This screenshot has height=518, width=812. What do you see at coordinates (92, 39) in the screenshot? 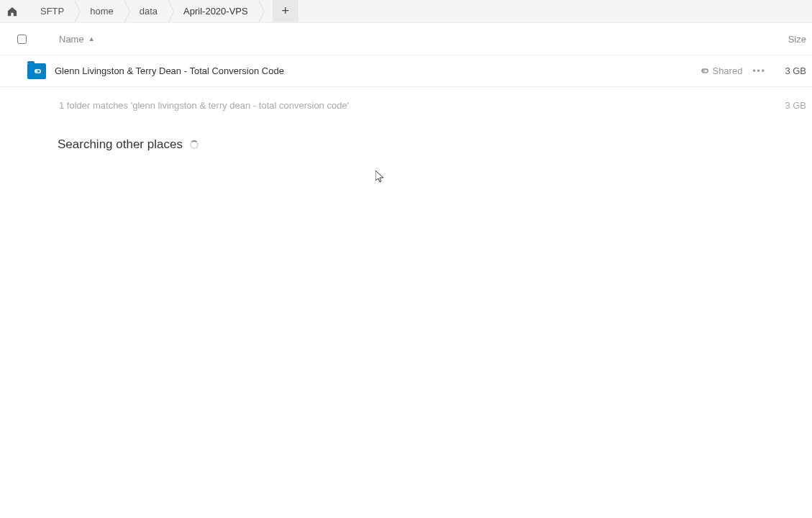
I see `sort-ascending-icon: ▲` at bounding box center [92, 39].